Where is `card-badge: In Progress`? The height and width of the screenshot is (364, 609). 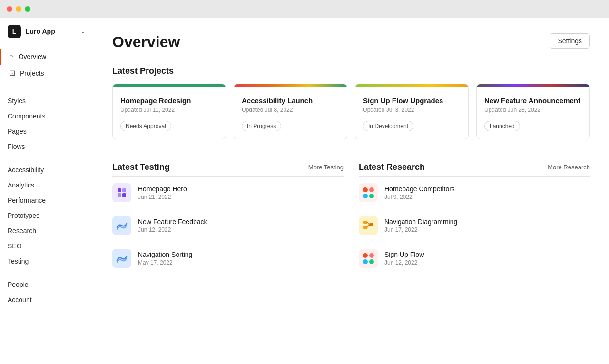 card-badge: In Progress is located at coordinates (262, 126).